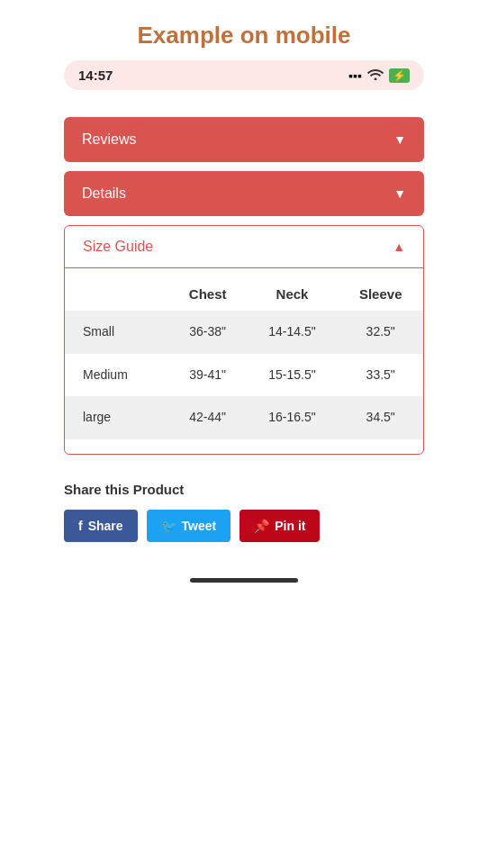  What do you see at coordinates (244, 36) in the screenshot?
I see `page-title: Example on mobile` at bounding box center [244, 36].